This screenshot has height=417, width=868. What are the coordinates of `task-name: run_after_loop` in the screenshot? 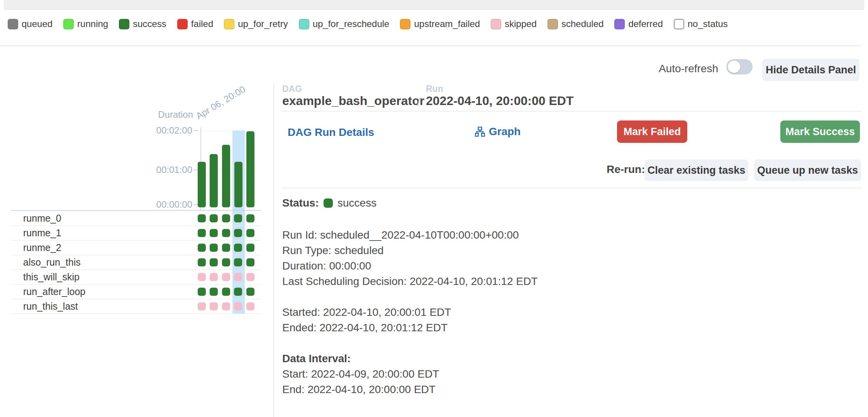 It's located at (54, 292).